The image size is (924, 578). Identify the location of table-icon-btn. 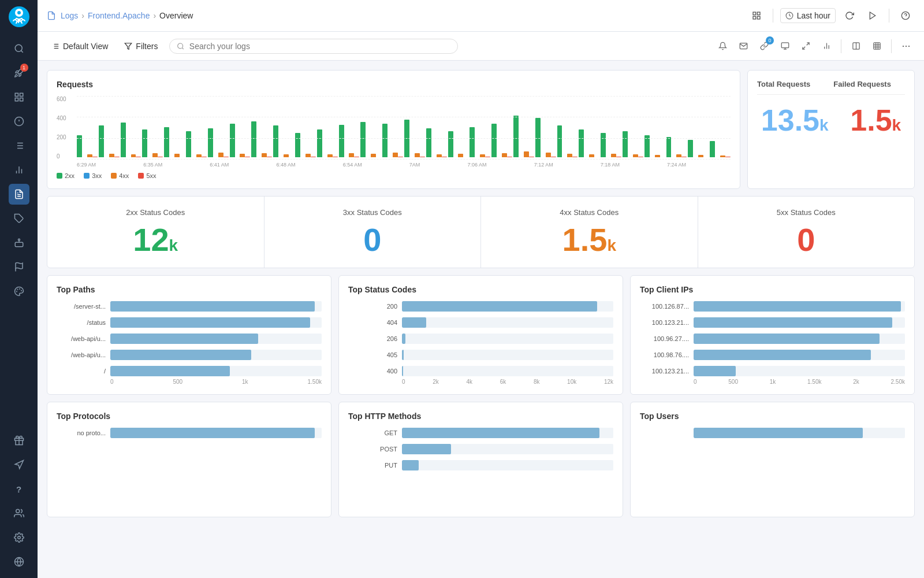
(877, 46).